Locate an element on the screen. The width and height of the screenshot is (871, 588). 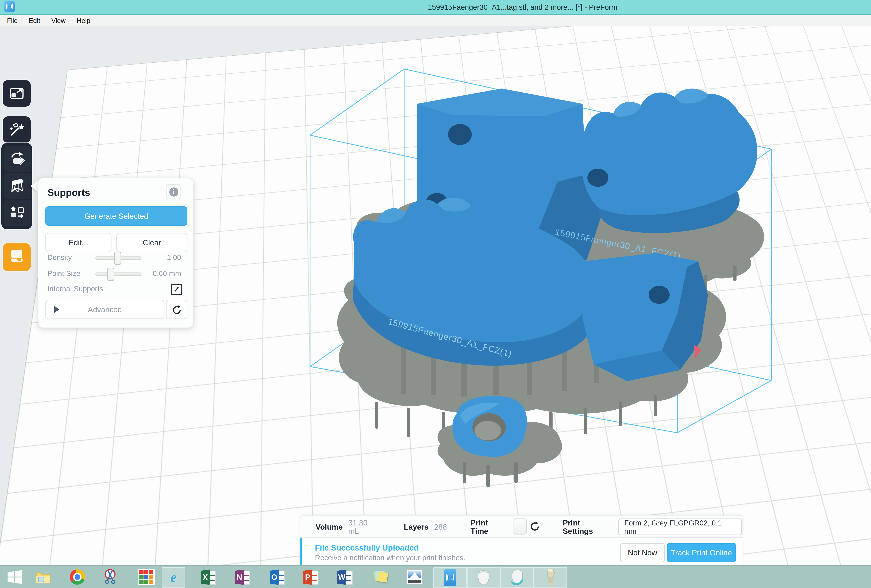
print-status-bar: Volume 31.30 mL Layers 288 Print Time -- is located at coordinates (521, 526).